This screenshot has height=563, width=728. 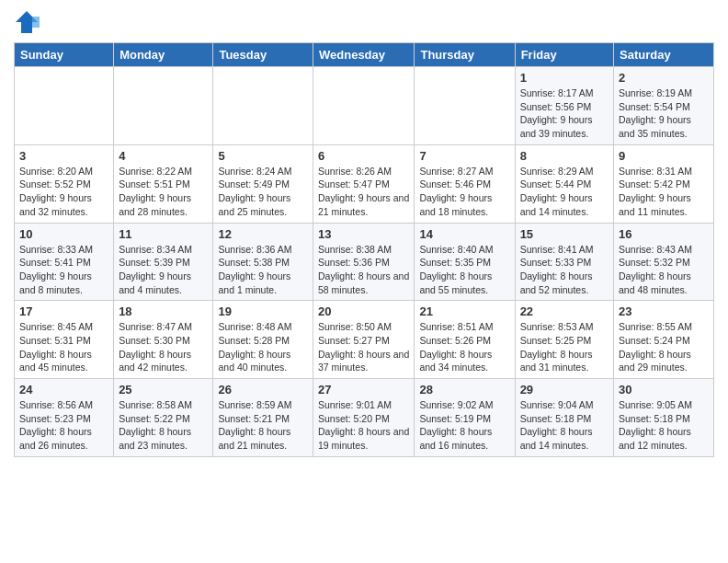 What do you see at coordinates (364, 340) in the screenshot?
I see `calendar-cell-20: 20Sunrise: 8:50 AM Sunset: 5:27 PM Dayli…` at bounding box center [364, 340].